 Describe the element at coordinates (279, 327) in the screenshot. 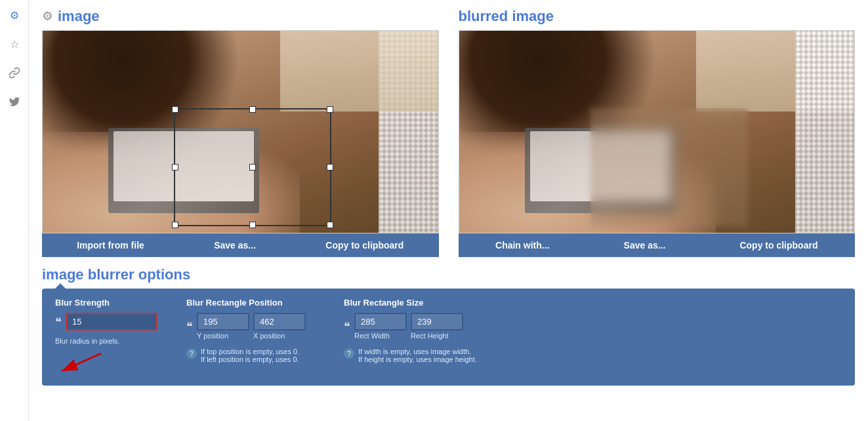

I see `x-position-group: X position` at that location.